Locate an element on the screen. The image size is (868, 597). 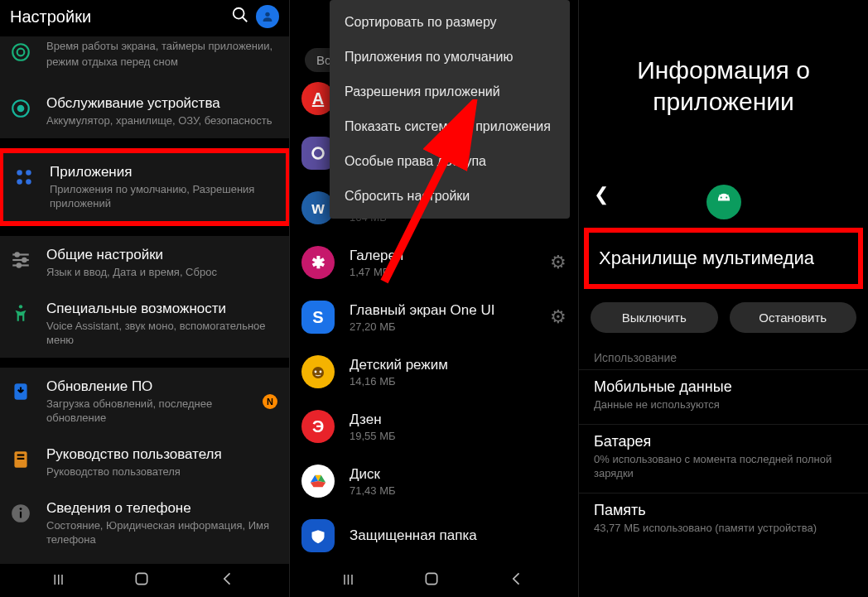
wellbeing-icon is located at coordinates (21, 52).